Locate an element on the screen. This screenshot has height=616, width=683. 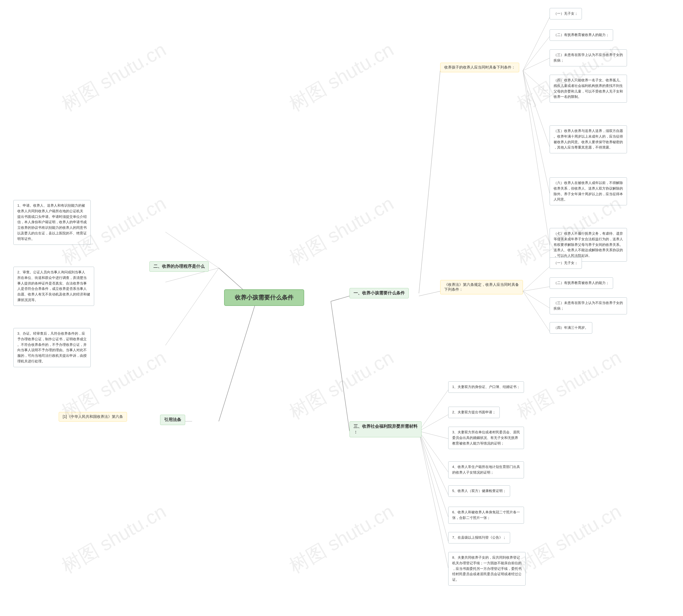
leaf-b3-6: 6、收养人和被收养人单身免冠二寸照片各一 张，合影二寸照片一张； is located at coordinates (486, 515).